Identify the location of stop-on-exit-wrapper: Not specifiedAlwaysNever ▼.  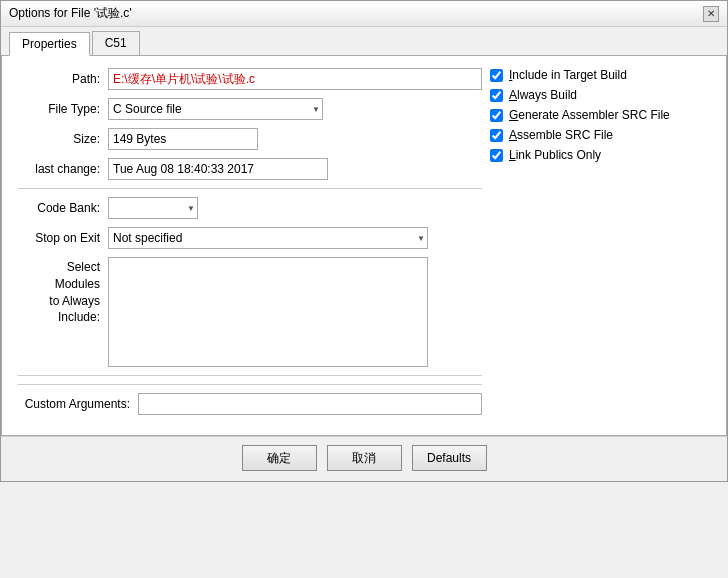
(268, 238).